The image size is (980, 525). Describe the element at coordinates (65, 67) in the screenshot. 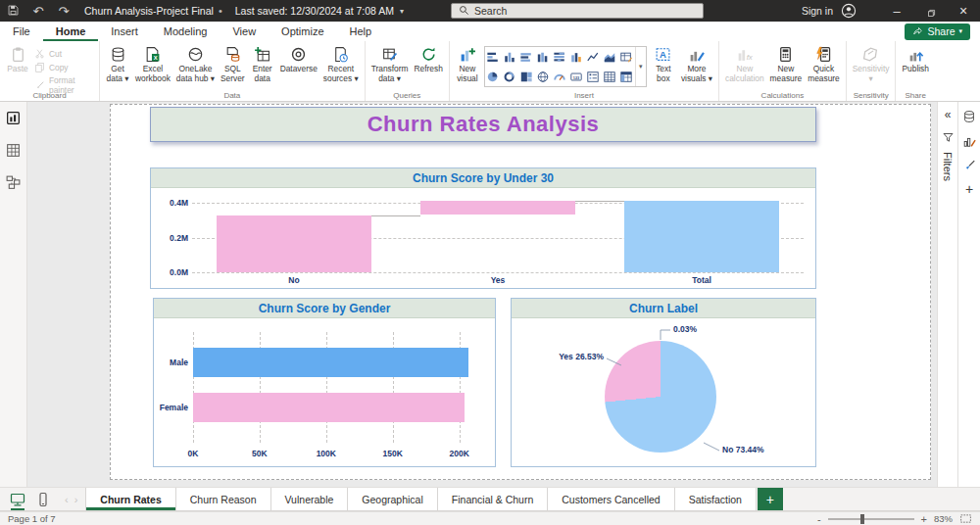

I see `copy-button: Copy` at that location.